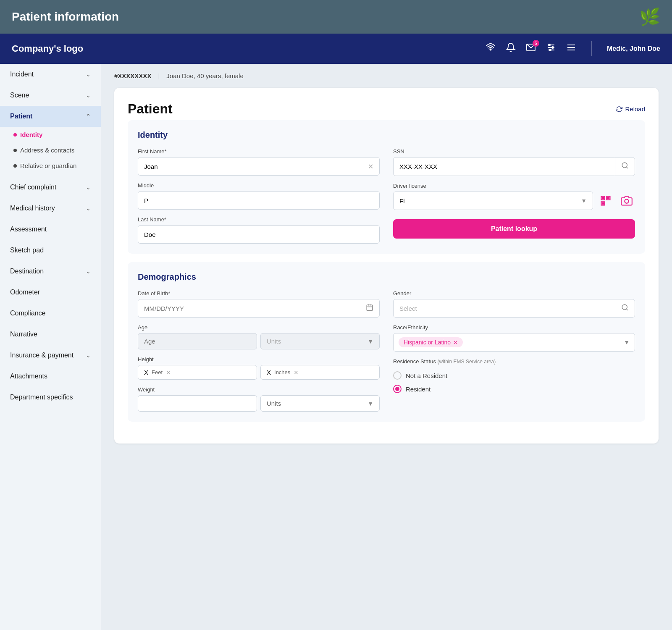 This screenshot has height=630, width=672. What do you see at coordinates (320, 341) in the screenshot?
I see `age-units-select: Units ▼` at bounding box center [320, 341].